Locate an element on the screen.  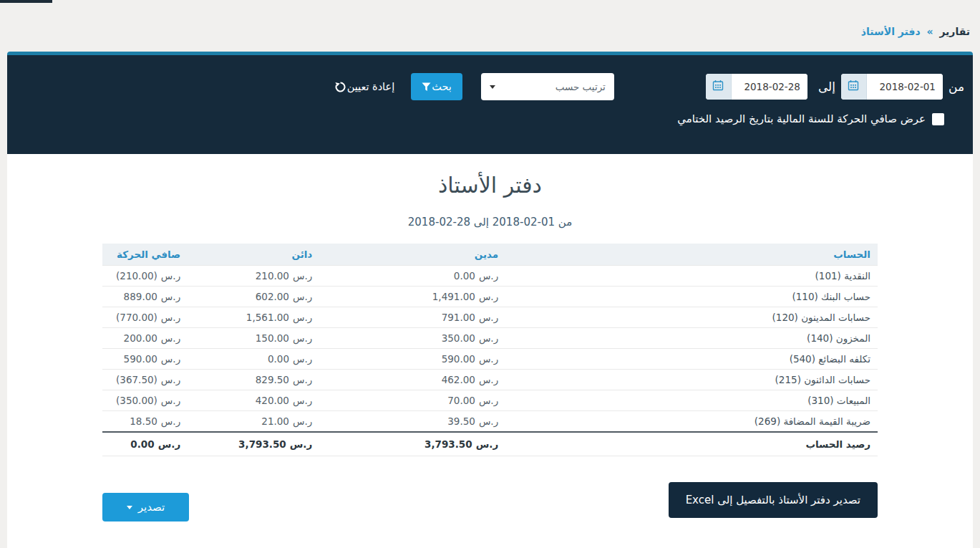
to-date-group is located at coordinates (757, 87).